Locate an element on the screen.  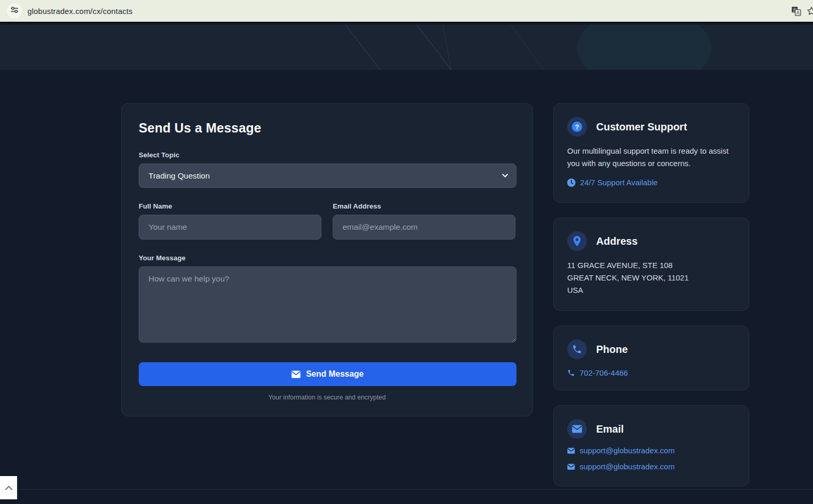
phone-number-link: 702-706-4466 is located at coordinates (651, 373).